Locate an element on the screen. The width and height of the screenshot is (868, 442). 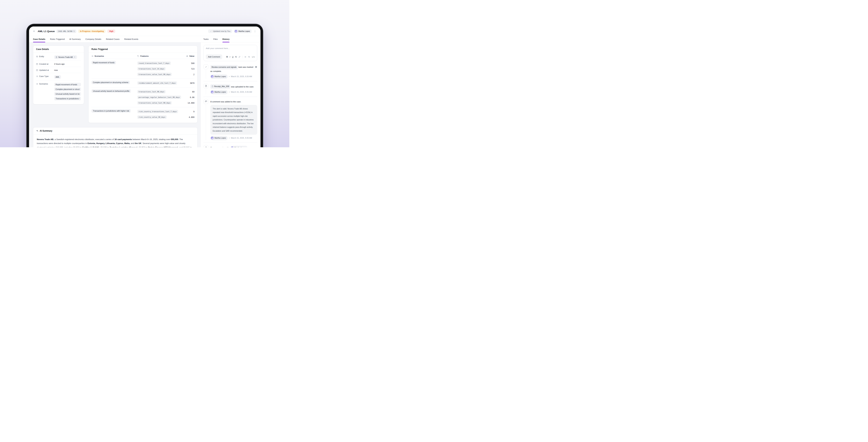
strike-button: S is located at coordinates (236, 57).